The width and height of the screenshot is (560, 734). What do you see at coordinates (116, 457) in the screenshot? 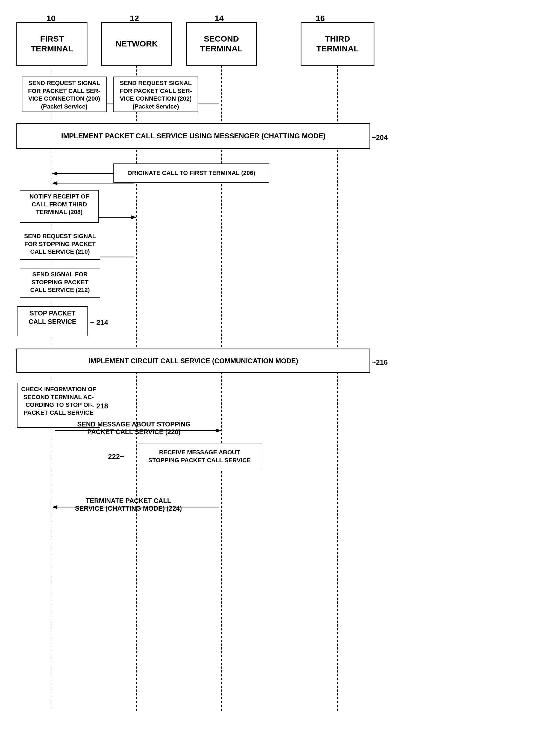
I see `ref-222: 222~` at bounding box center [116, 457].